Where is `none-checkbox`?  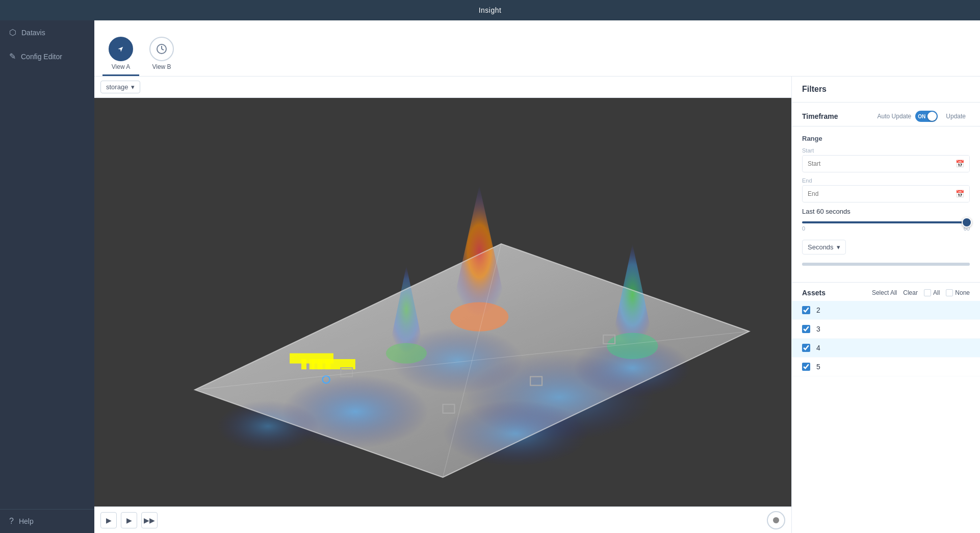 none-checkbox is located at coordinates (949, 293).